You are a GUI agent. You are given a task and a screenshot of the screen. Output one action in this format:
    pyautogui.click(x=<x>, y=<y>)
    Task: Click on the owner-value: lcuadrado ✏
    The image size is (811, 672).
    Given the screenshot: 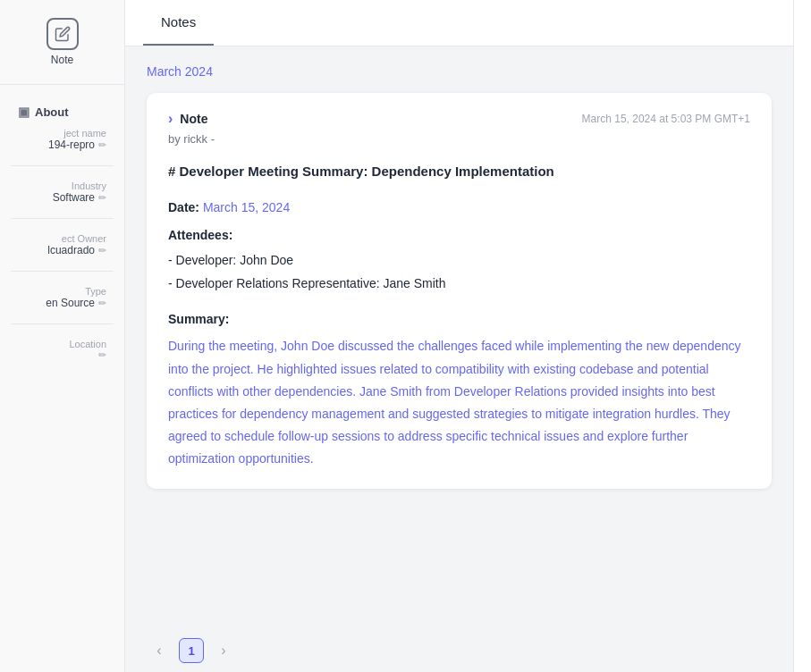 What is the action you would take?
    pyautogui.click(x=63, y=250)
    